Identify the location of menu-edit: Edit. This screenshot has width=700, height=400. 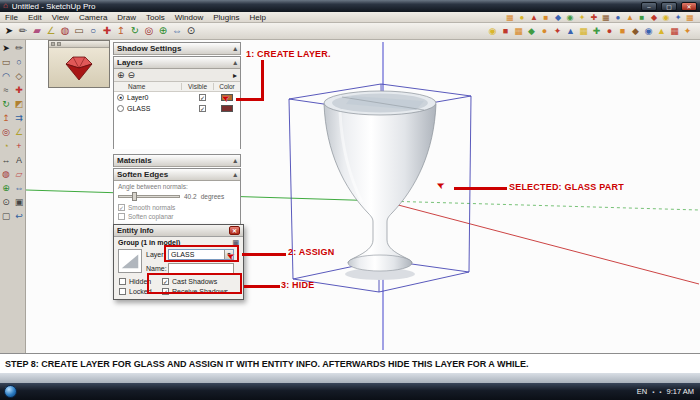
(35, 18).